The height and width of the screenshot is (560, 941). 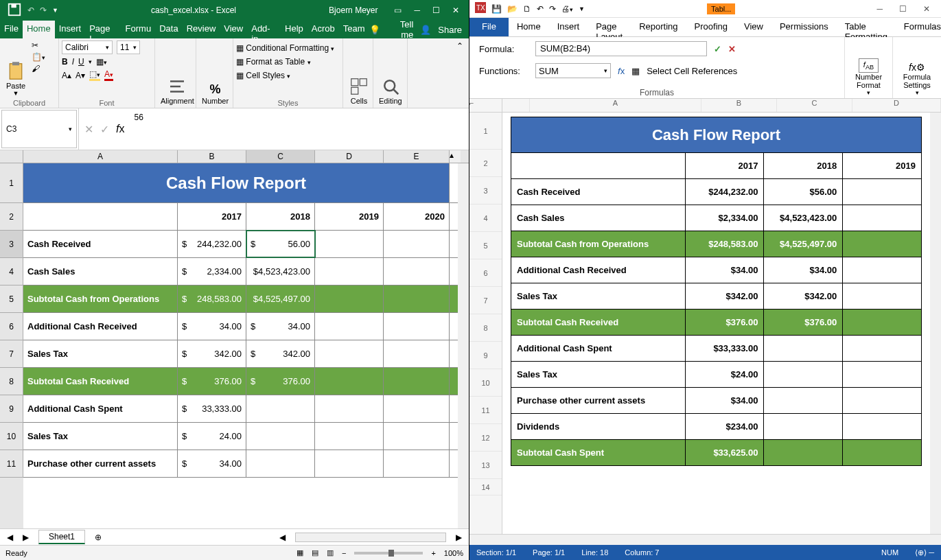 What do you see at coordinates (299, 129) in the screenshot?
I see `formula-input: 56` at bounding box center [299, 129].